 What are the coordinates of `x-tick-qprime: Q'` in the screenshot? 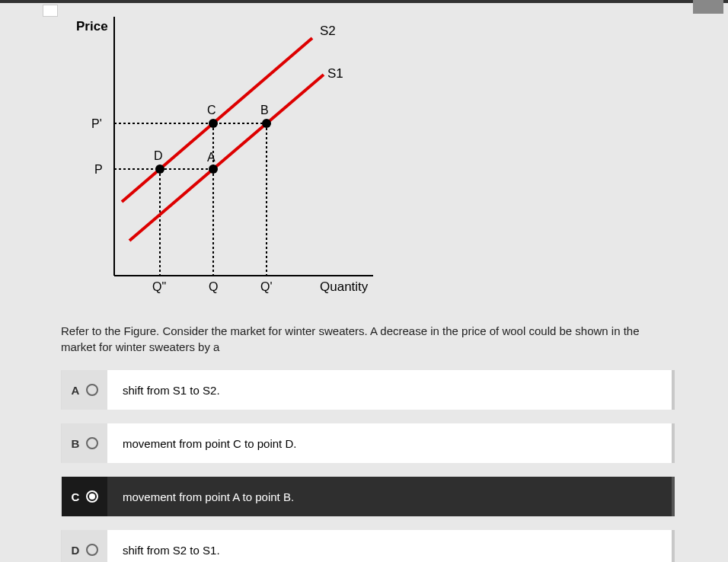 It's located at (267, 286).